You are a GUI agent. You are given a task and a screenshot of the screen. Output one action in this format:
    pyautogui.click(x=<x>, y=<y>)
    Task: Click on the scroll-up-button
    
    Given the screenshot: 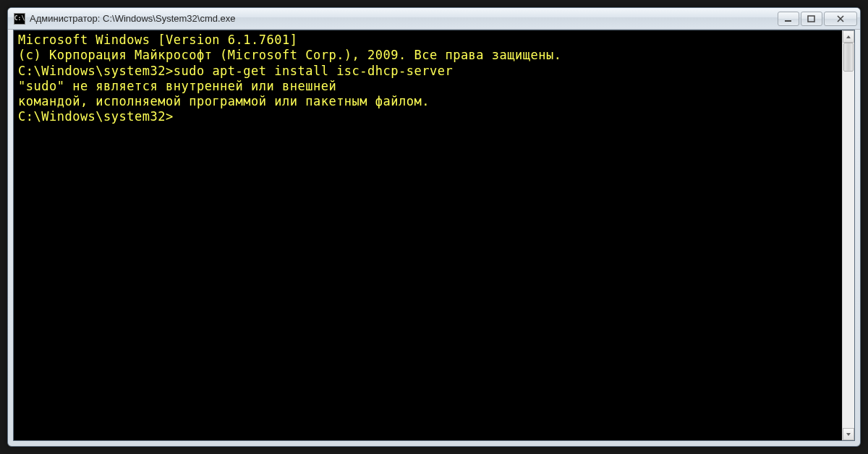 What is the action you would take?
    pyautogui.click(x=848, y=36)
    